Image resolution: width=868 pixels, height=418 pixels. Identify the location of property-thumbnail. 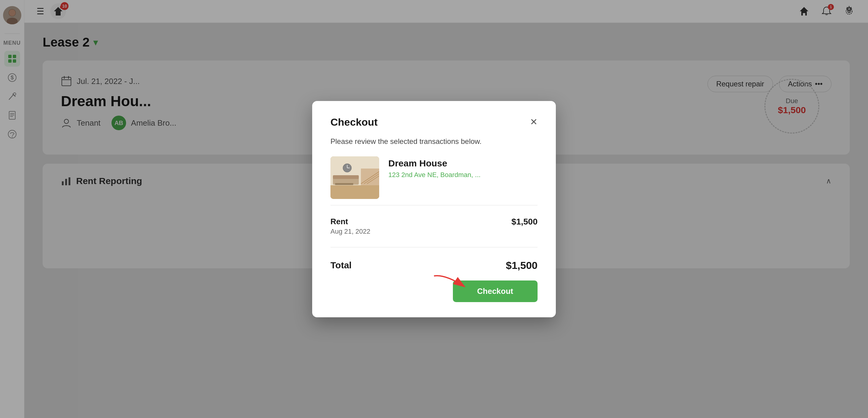
(355, 178).